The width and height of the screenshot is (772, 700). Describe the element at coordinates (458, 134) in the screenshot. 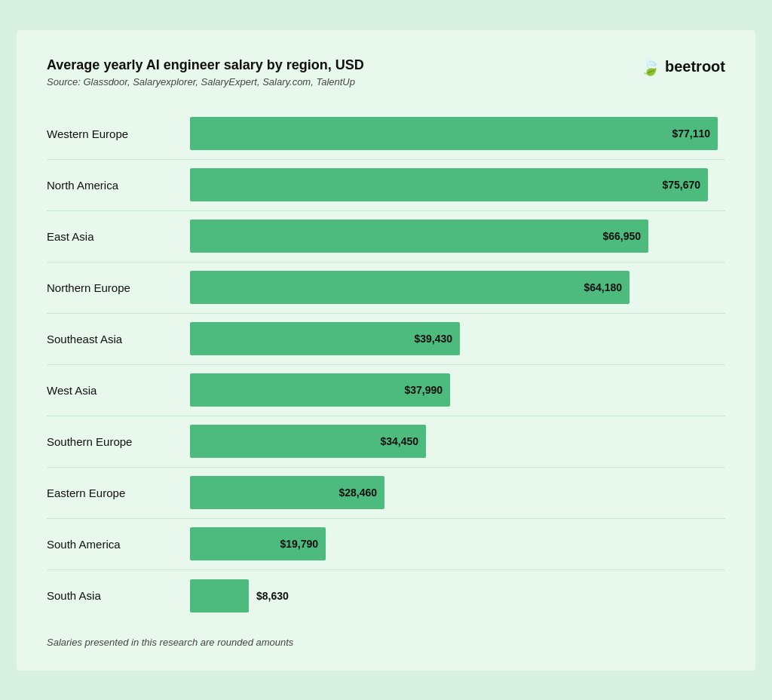

I see `bar-container: $77,110` at that location.